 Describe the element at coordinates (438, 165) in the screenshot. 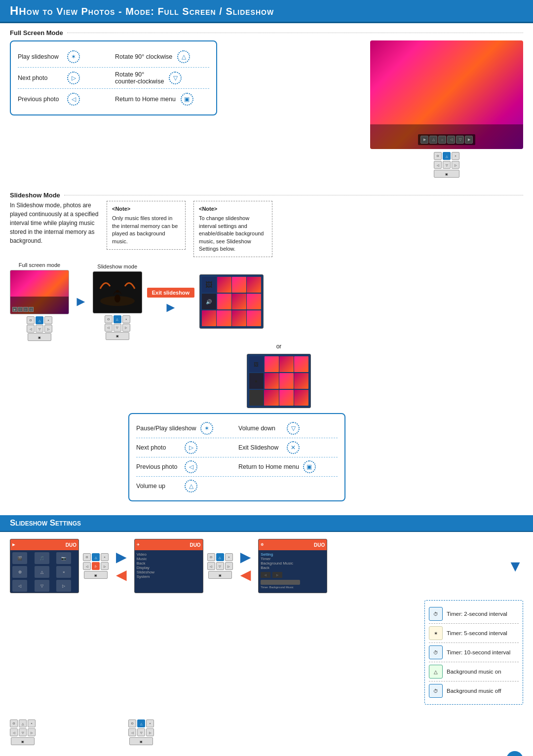

I see `rc-left-btn: ◁` at that location.